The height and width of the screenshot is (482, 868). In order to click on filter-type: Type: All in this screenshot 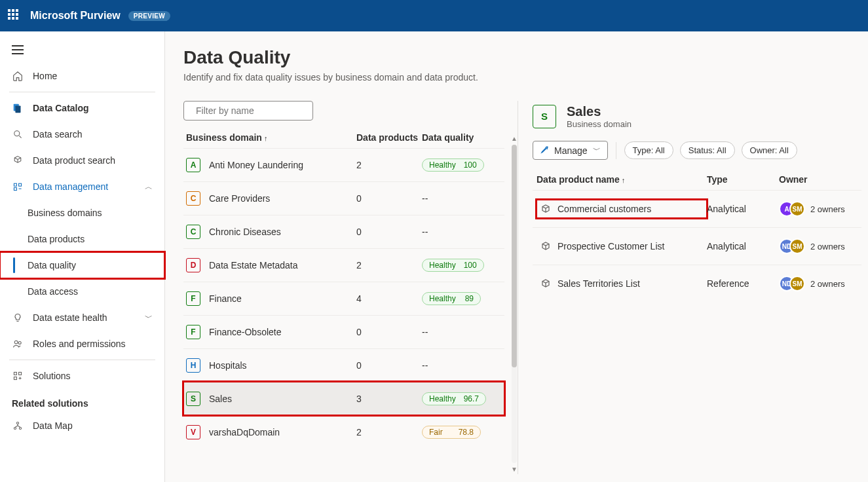, I will do `click(649, 151)`.